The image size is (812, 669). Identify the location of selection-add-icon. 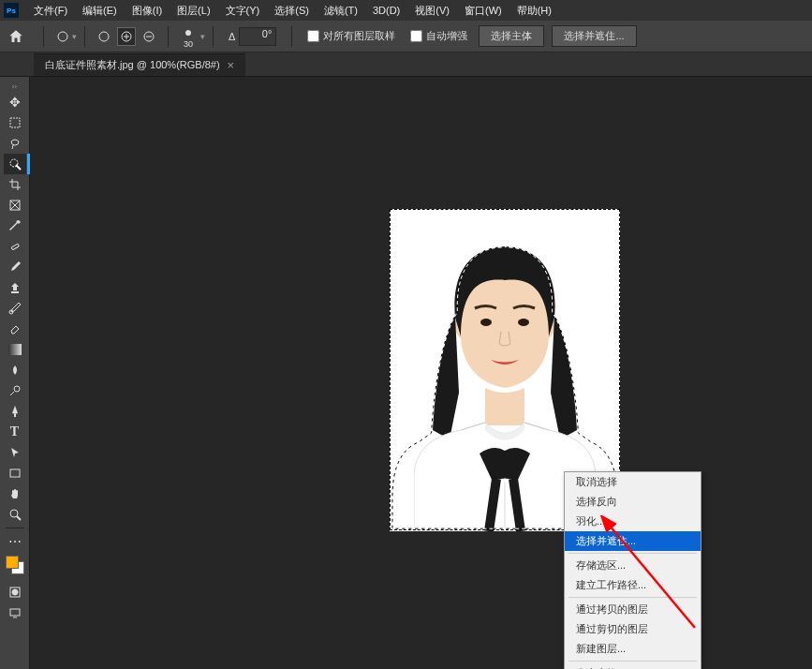
(126, 37).